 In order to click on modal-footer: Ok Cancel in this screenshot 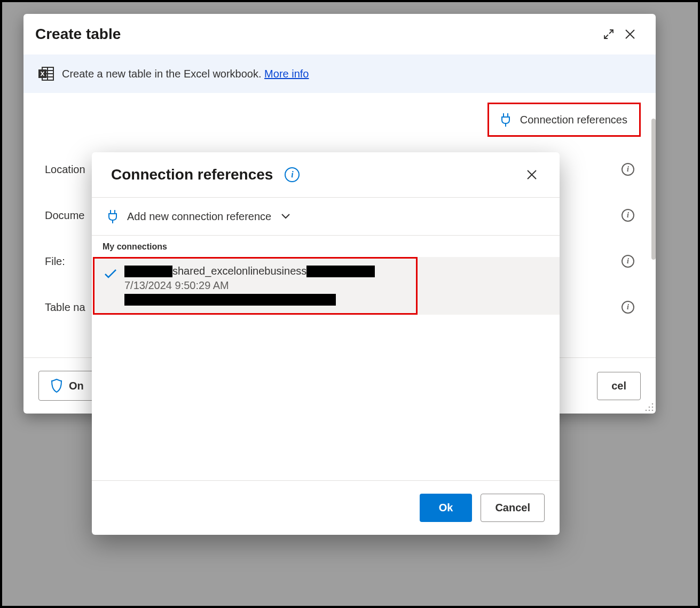, I will do `click(326, 508)`.